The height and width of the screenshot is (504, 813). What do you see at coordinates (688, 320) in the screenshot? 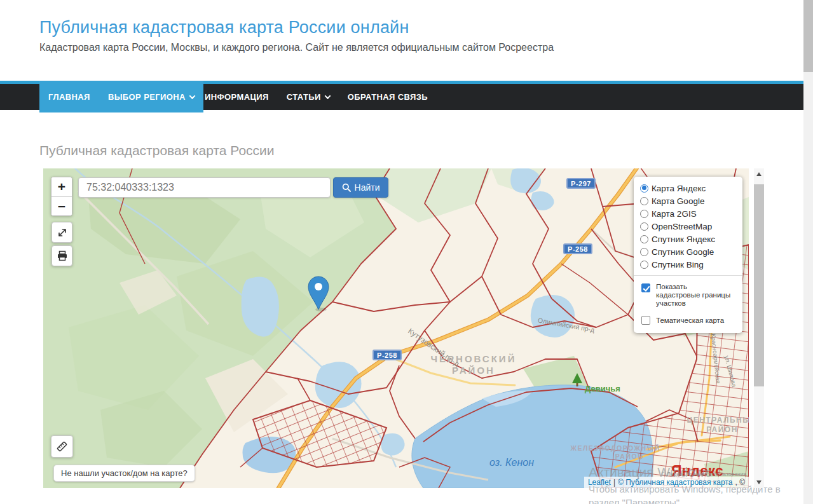
I see `overlay-thematic-map: Тематическая карта` at bounding box center [688, 320].